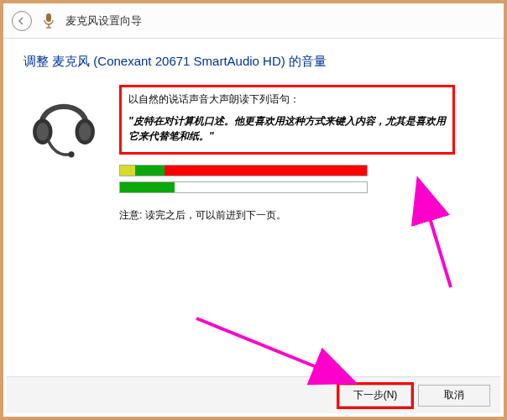  Describe the element at coordinates (254, 62) in the screenshot. I see `page-heading: 调整 麦克风 (Conexant 20671 SmartAudio HD) 的音…` at that location.